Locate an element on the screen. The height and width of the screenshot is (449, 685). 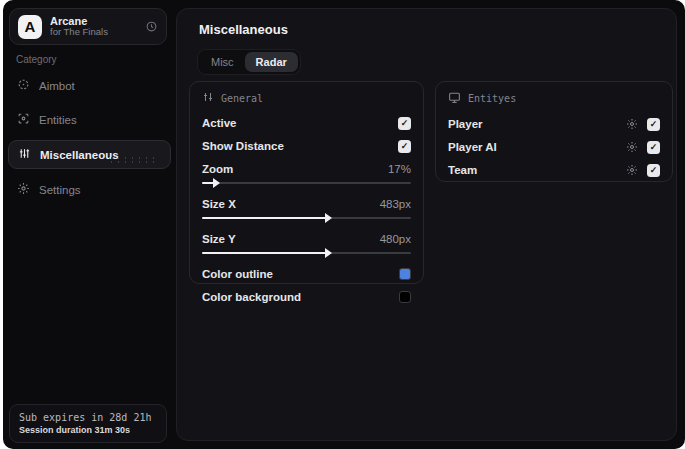
setting-label: Color outline is located at coordinates (238, 274).